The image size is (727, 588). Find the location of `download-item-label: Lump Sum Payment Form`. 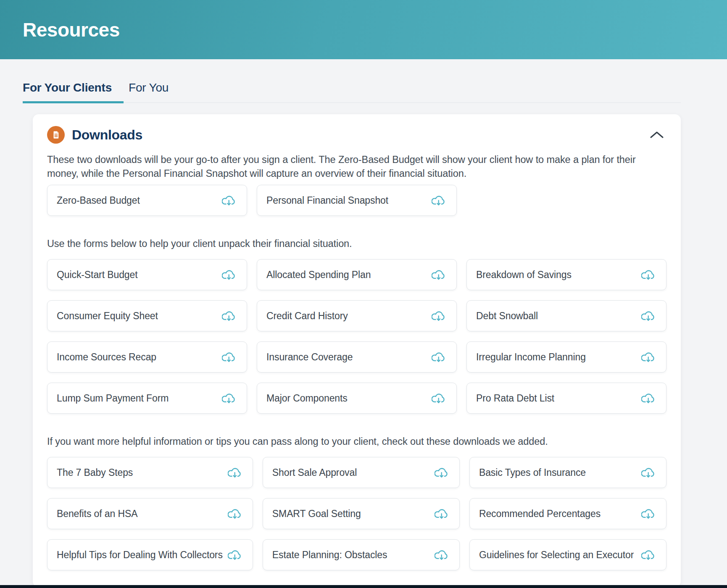

download-item-label: Lump Sum Payment Form is located at coordinates (113, 398).